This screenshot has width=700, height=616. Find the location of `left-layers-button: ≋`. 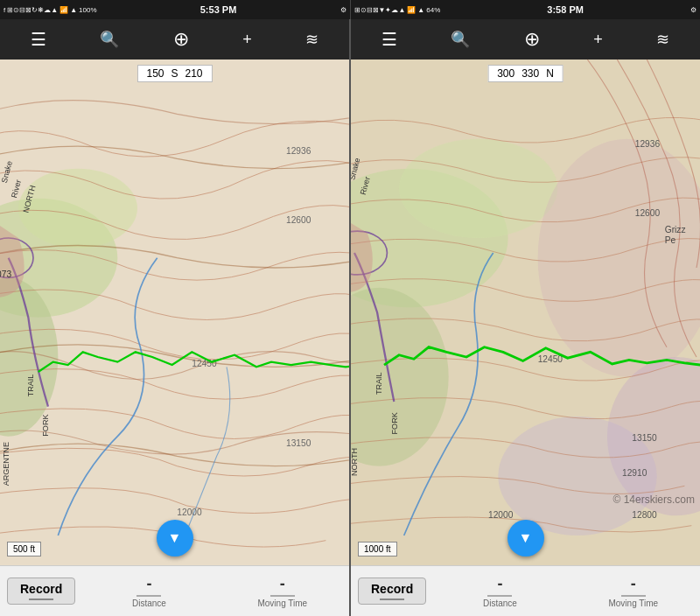

left-layers-button: ≋ is located at coordinates (312, 39).